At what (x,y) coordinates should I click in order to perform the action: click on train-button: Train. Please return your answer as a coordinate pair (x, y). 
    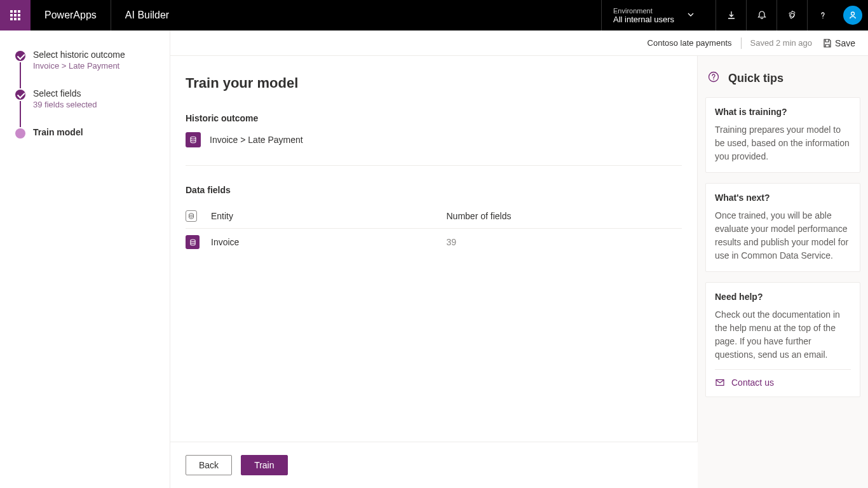
    Looking at the image, I should click on (264, 465).